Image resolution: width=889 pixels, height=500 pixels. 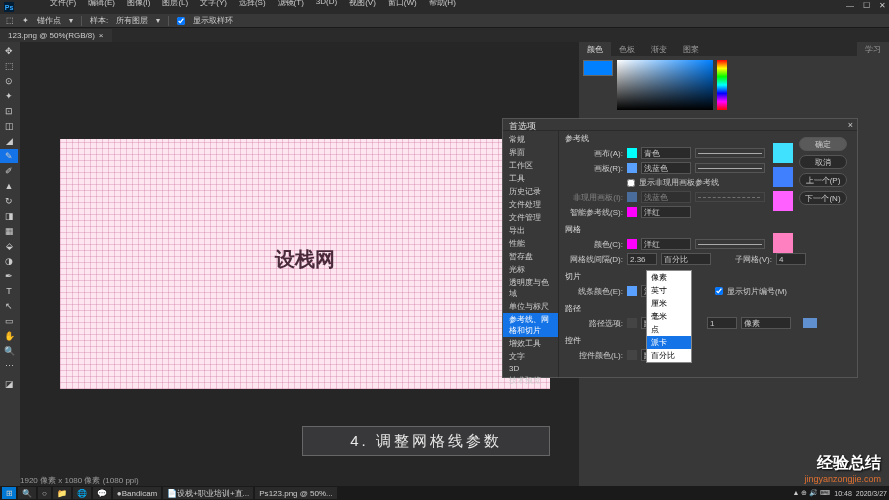 I want to click on unit-option-px: 像素, so click(x=669, y=278).